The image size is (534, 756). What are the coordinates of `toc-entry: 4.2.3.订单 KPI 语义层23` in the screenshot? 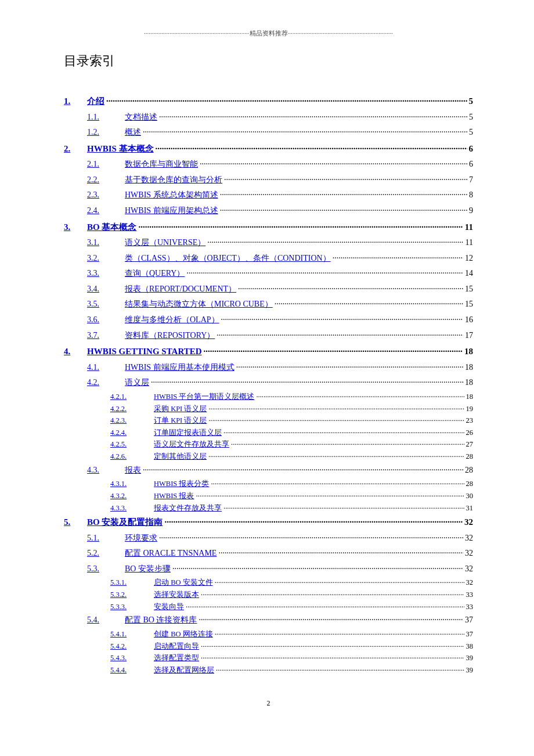 It's located at (291, 420).